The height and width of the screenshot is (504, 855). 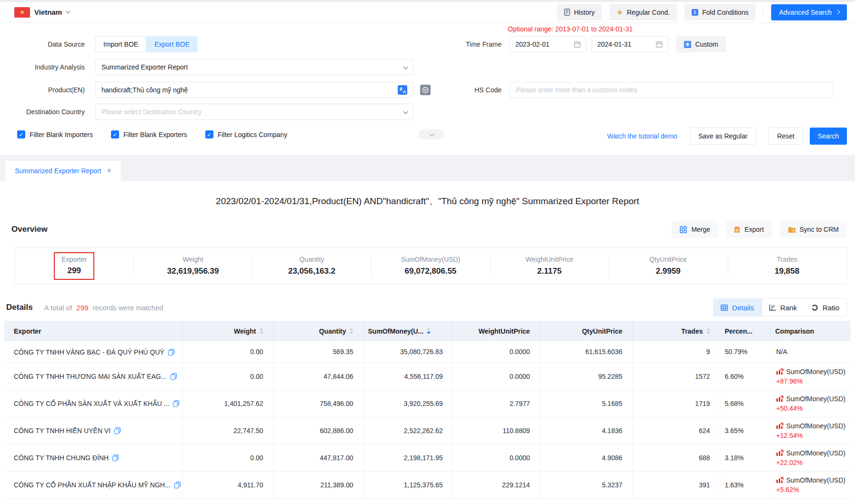 What do you see at coordinates (121, 44) in the screenshot?
I see `import-boe-button: Import BOE` at bounding box center [121, 44].